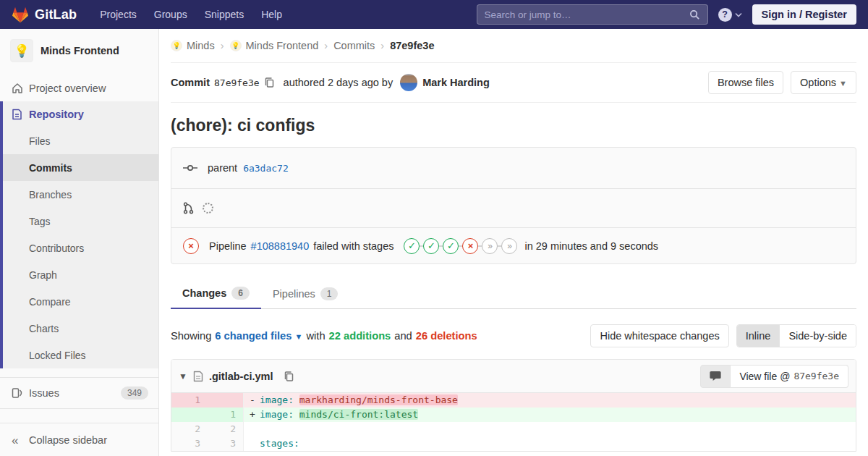 The image size is (868, 456). I want to click on new-line-number, so click(226, 400).